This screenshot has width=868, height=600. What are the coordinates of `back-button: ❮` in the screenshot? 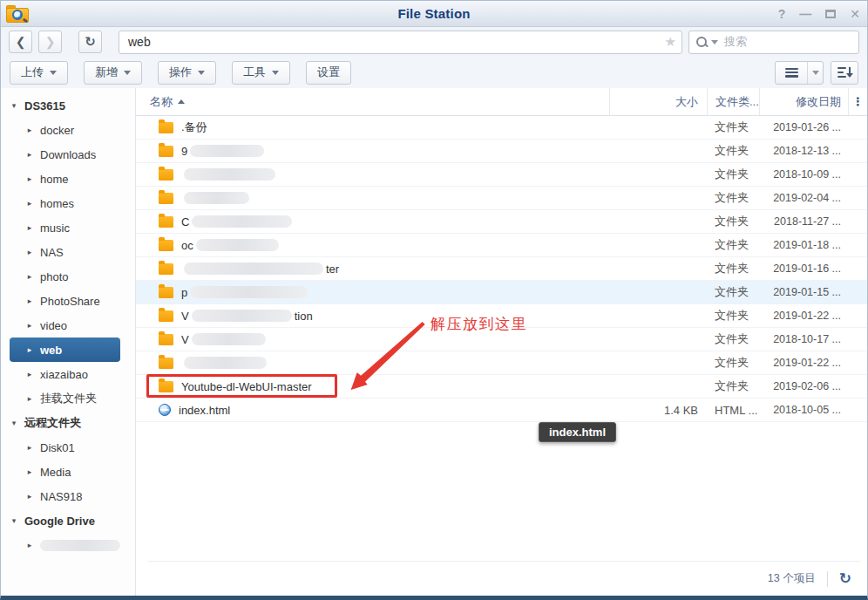 It's located at (21, 42).